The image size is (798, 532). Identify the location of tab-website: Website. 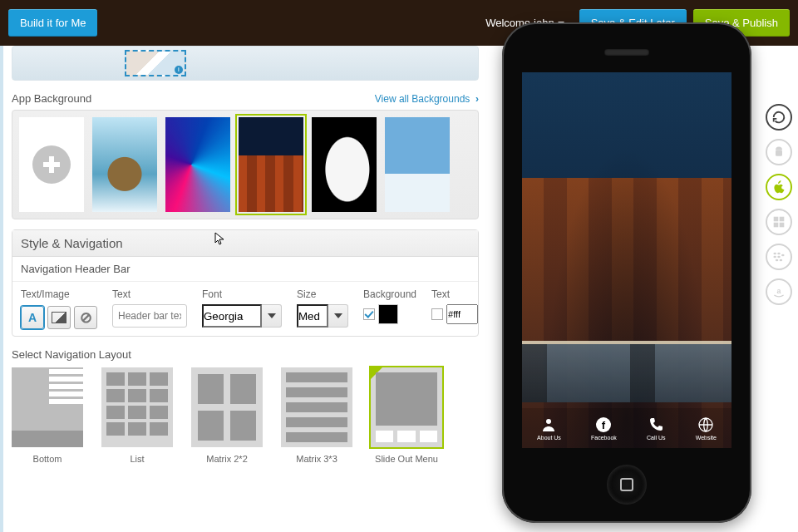
(707, 429).